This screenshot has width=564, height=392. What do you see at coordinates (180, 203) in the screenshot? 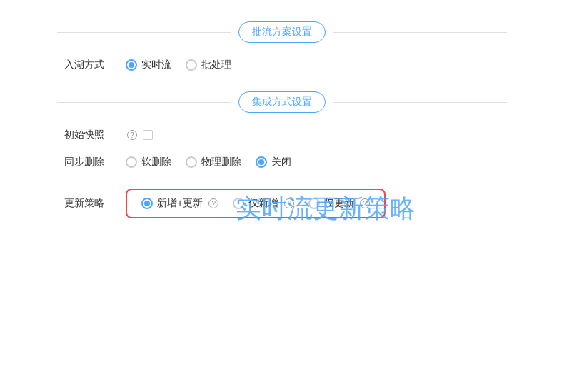
I see `strategy-add-update: 新增+更新 ?` at bounding box center [180, 203].